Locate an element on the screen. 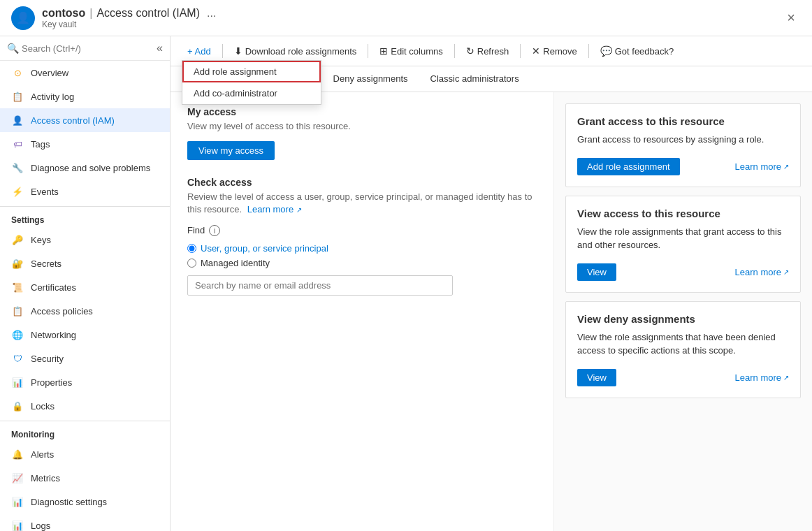 Image resolution: width=812 pixels, height=531 pixels. view-access-desc: View the role assignments that grant acc… is located at coordinates (683, 239).